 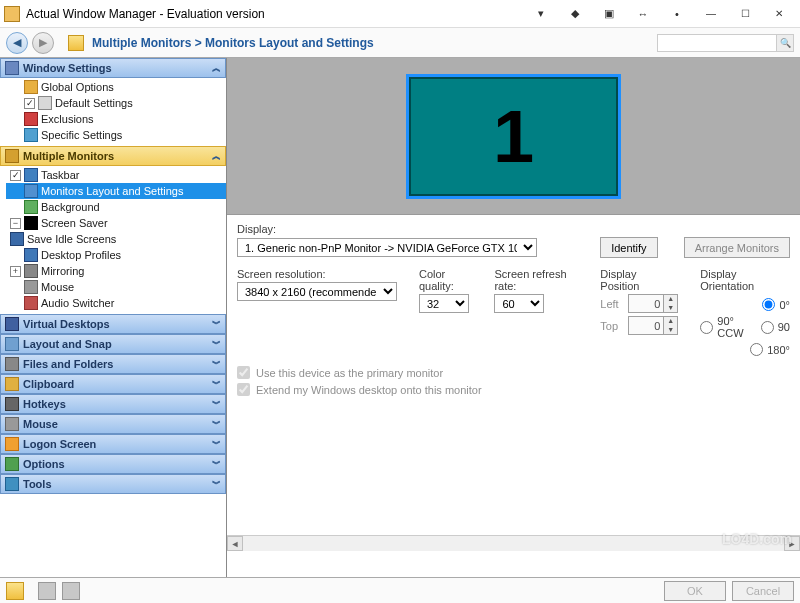 What do you see at coordinates (71, 591) in the screenshot?
I see `redo-icon` at bounding box center [71, 591].